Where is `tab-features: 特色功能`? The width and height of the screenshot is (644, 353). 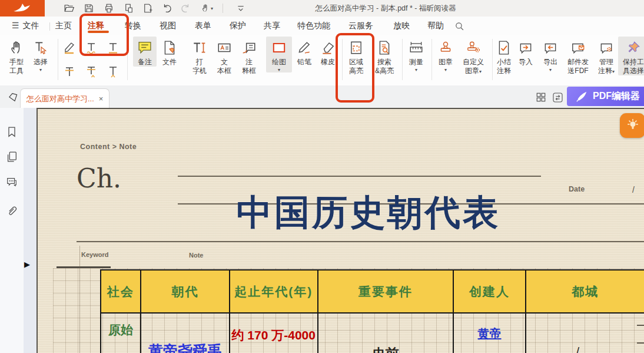
tab-features: 特色功能 is located at coordinates (314, 26).